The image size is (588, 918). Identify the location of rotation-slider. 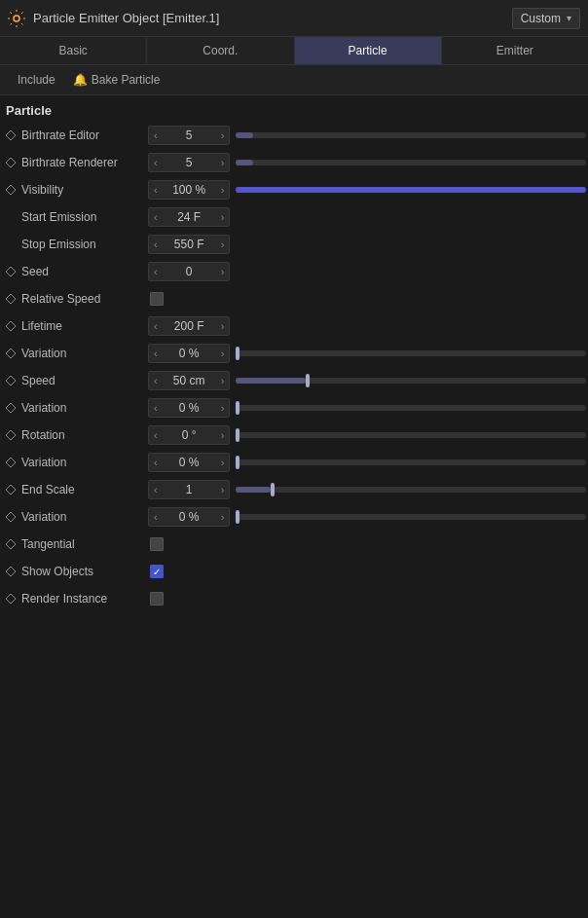
(411, 435).